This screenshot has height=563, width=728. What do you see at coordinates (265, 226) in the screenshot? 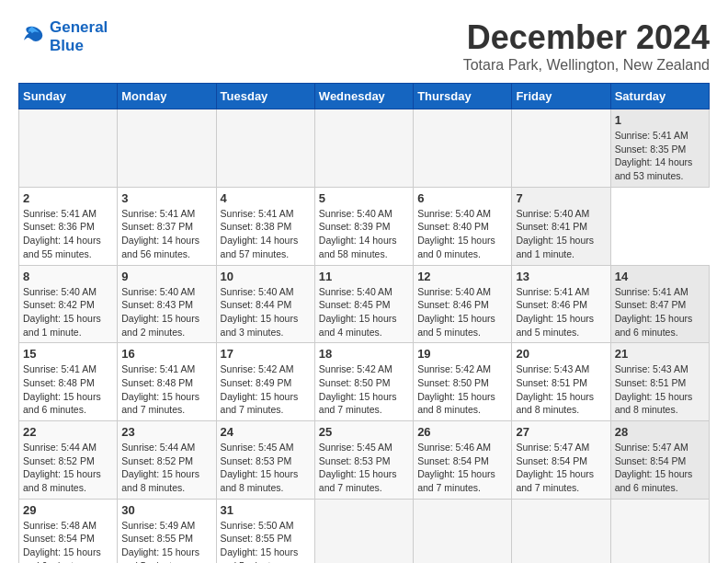
I see `day-cell-4: 4 Sunrise: 5:41 AMSunset: 8:38 PMDayligh…` at bounding box center [265, 226].